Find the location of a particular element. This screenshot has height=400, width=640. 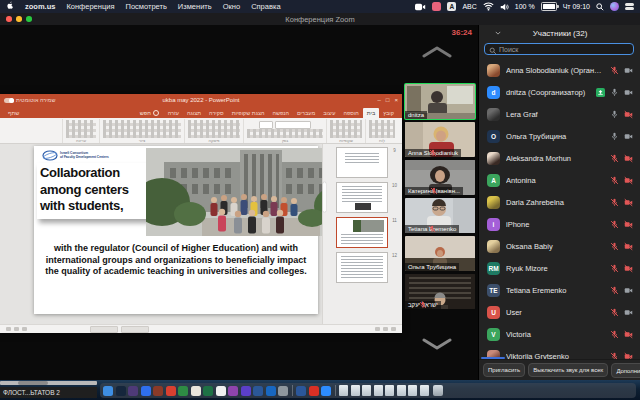

ppt-tab-design: עיצוב is located at coordinates (329, 113).